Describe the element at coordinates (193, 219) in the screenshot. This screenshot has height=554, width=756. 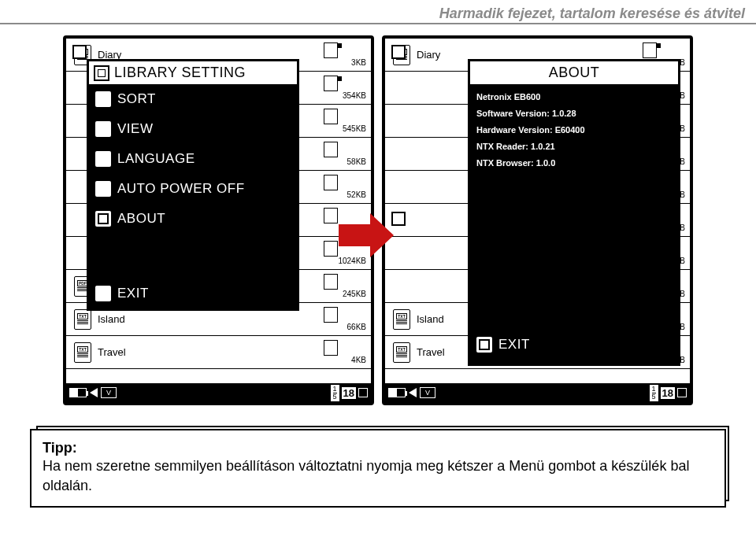
I see `menu-item-about: ABOUT` at that location.